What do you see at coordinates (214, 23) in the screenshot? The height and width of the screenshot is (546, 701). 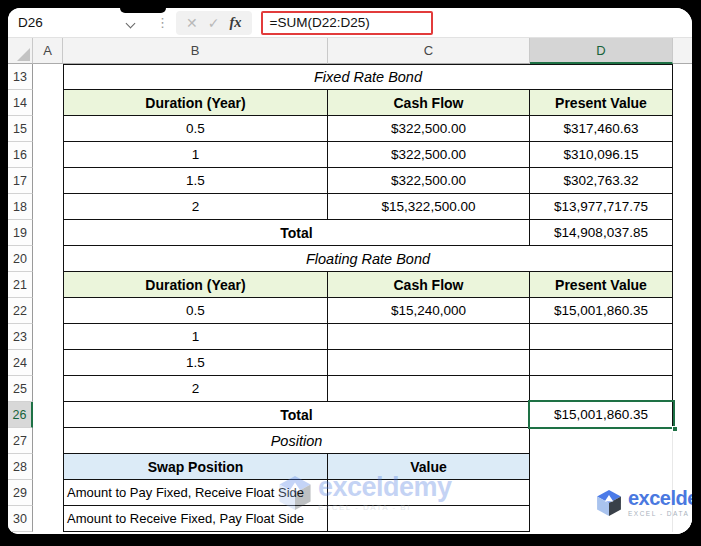 I see `formula-buttons-group: ✕ ✓ fx` at bounding box center [214, 23].